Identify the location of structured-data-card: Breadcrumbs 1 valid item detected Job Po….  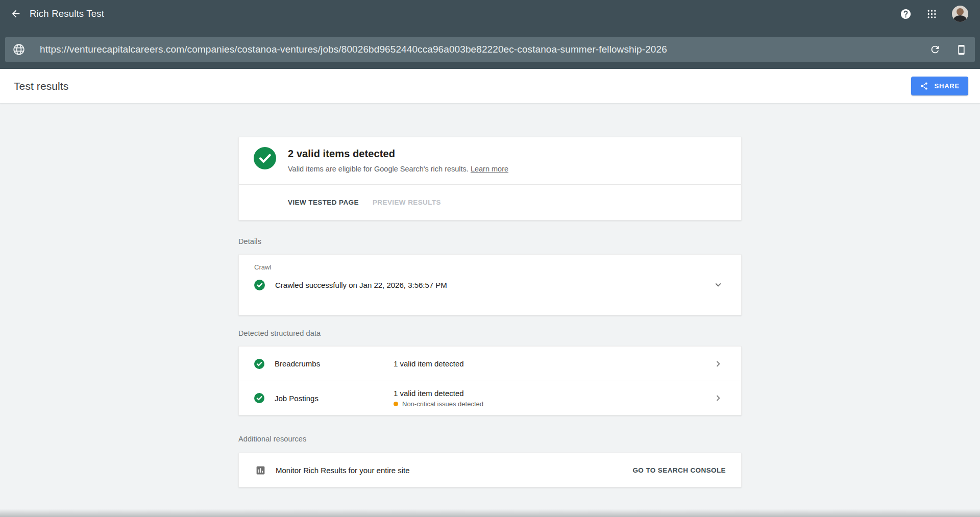
(490, 381).